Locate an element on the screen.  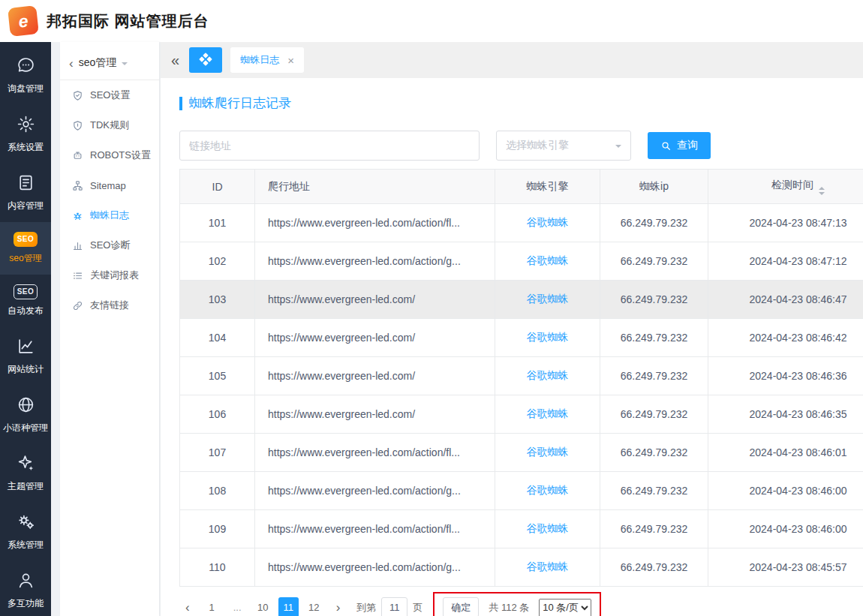
sidebar-item-seo: SEO seo管理 is located at coordinates (26, 248).